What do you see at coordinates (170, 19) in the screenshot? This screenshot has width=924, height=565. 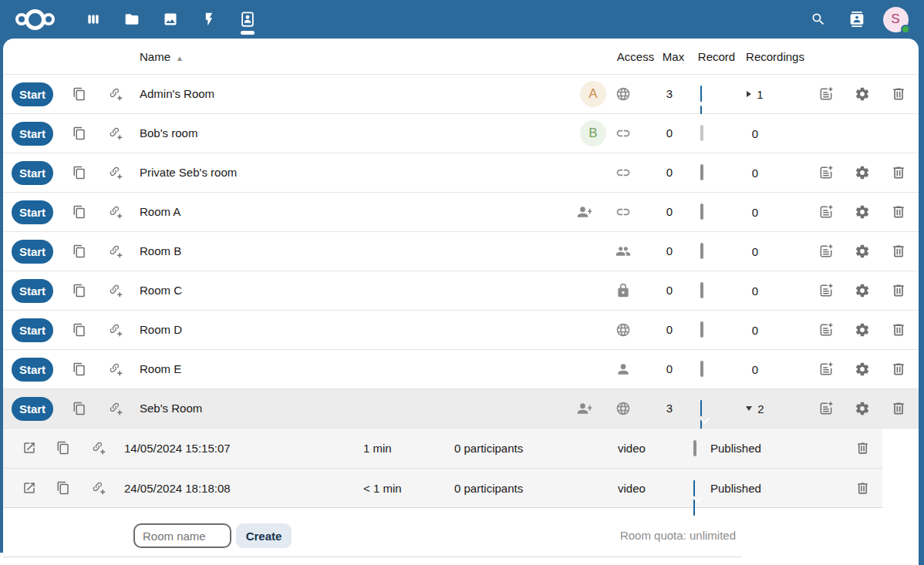 I see `app-photos` at bounding box center [170, 19].